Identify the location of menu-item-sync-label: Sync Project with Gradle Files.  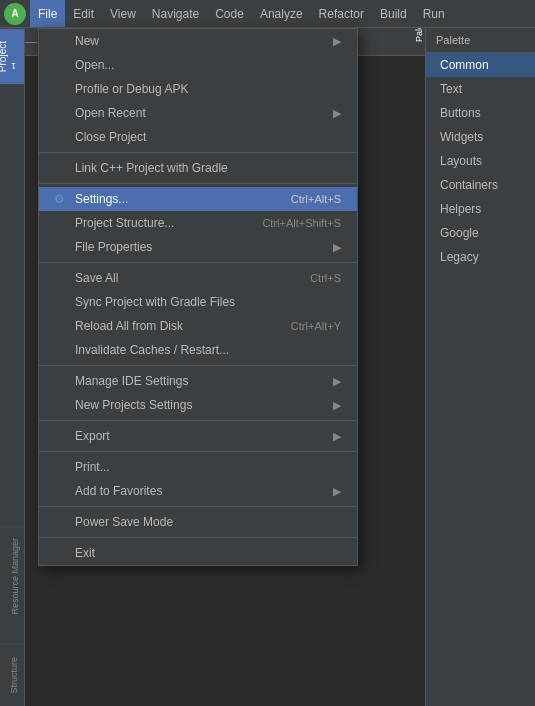
(208, 302).